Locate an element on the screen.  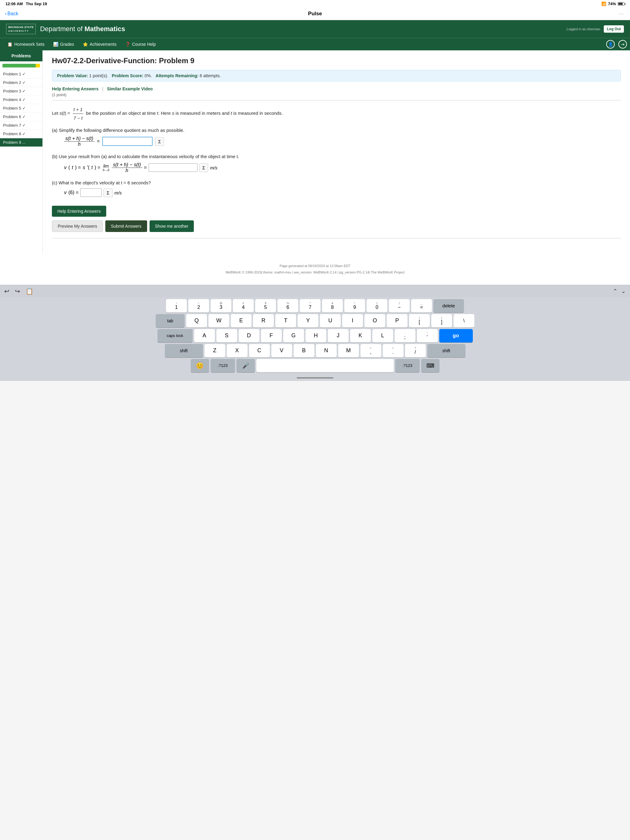
answer-input-b is located at coordinates (173, 168).